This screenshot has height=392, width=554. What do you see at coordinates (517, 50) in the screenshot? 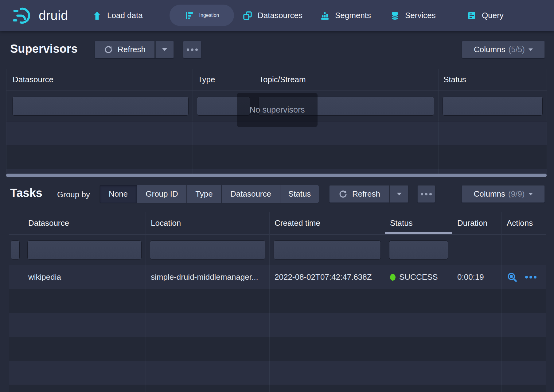
I see `supervisors-columns-count: (5/5)` at bounding box center [517, 50].